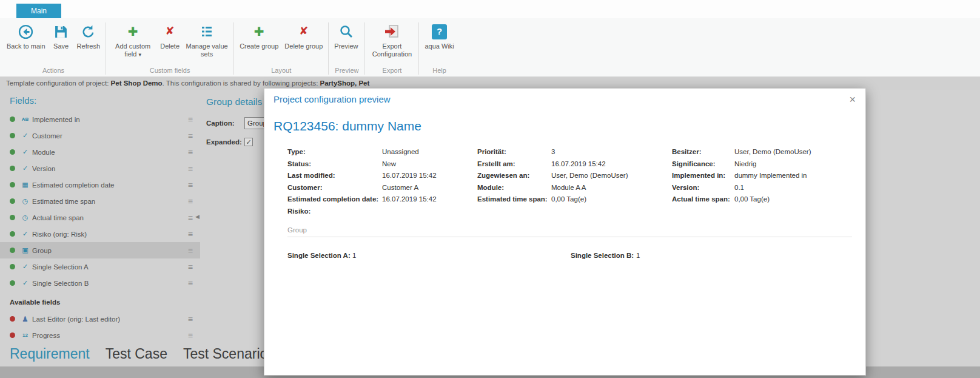 The width and height of the screenshot is (980, 378). I want to click on ribbon-group-label-export: Export, so click(392, 72).